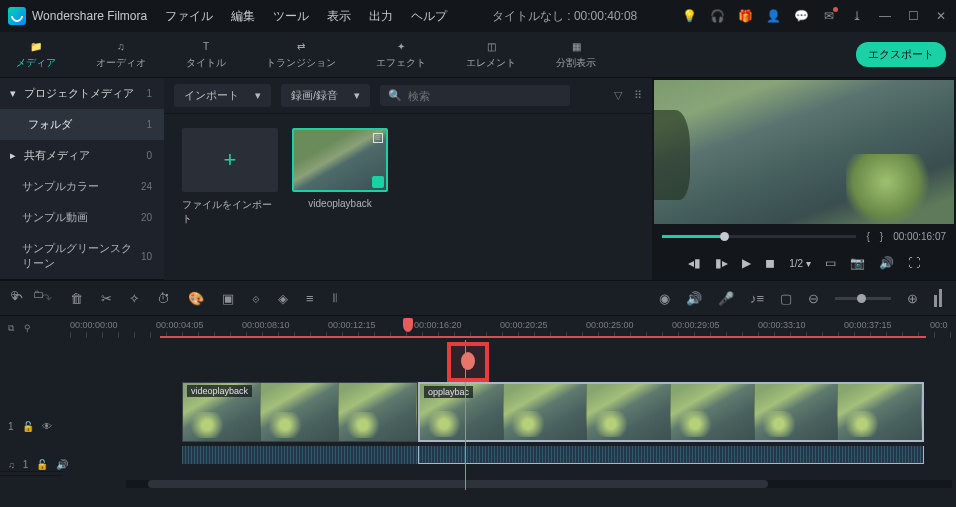 This screenshot has width=956, height=507. I want to click on zoom-slider, so click(863, 298).